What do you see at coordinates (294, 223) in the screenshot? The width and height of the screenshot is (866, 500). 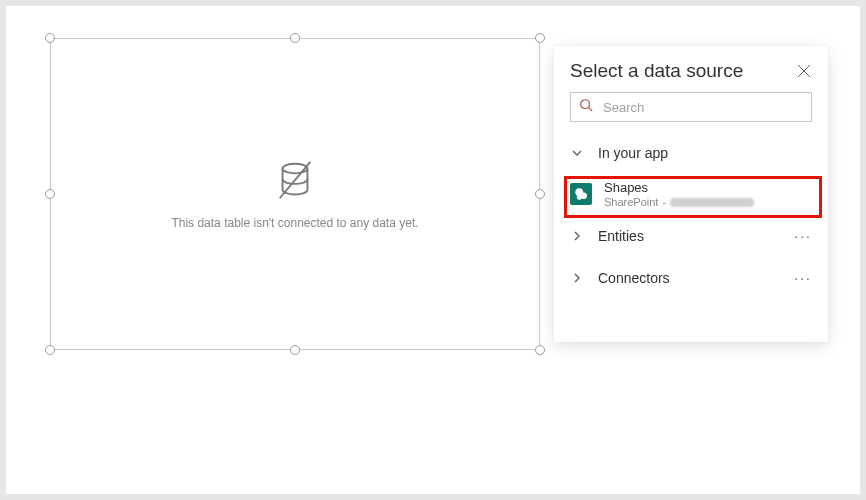 I see `datatable-placeholder-text: This data table isn't connected to any d…` at bounding box center [294, 223].